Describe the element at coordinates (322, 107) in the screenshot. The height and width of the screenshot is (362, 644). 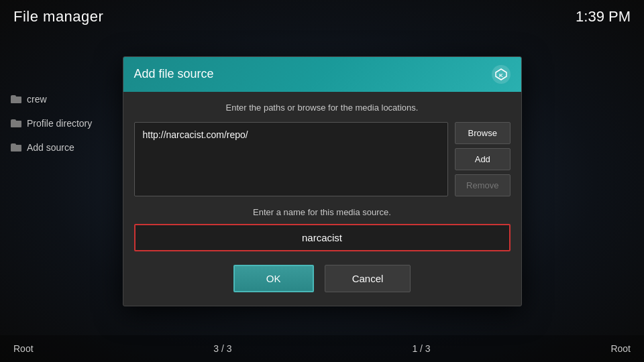
I see `modal-subtitle: Enter the paths or browse for the media …` at that location.